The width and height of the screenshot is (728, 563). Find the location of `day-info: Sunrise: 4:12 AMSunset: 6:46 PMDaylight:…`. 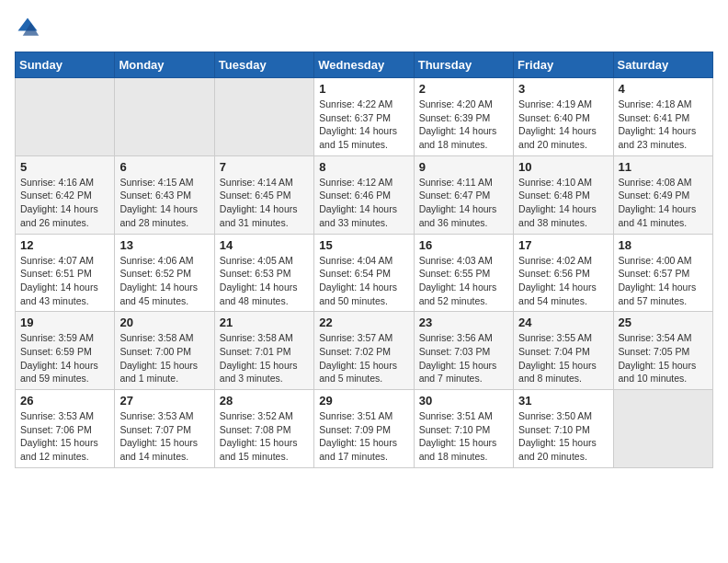

day-info: Sunrise: 4:12 AMSunset: 6:46 PMDaylight:… is located at coordinates (364, 202).